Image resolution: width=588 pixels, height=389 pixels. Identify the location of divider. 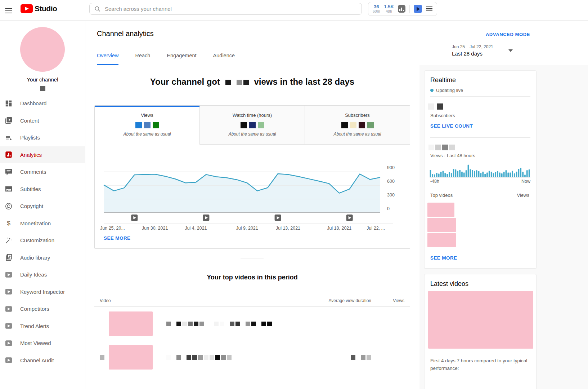
(480, 97).